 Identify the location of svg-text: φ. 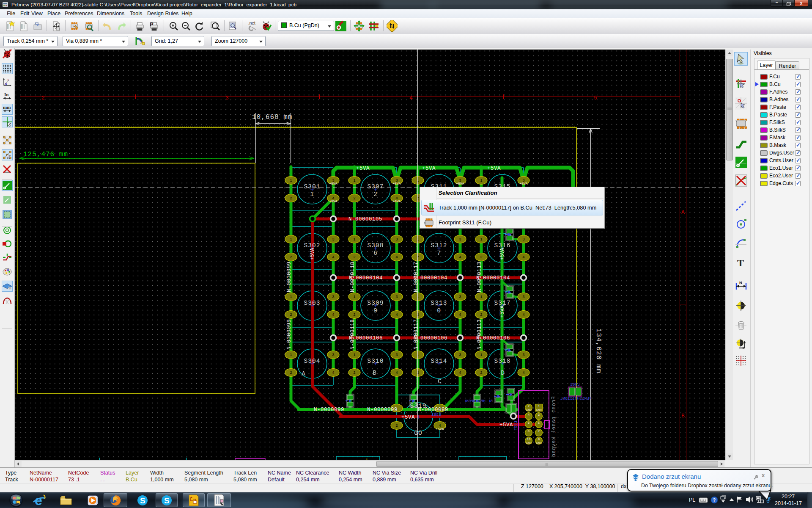
(6, 84).